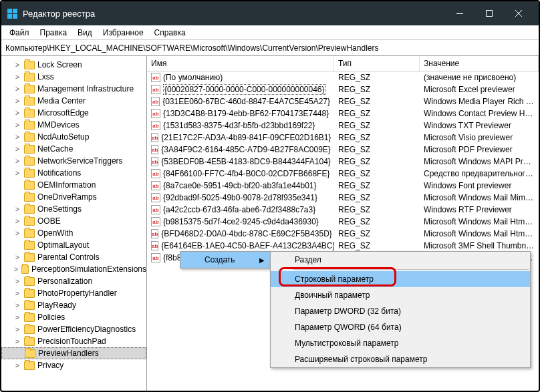 The width and height of the screenshot is (540, 392). I want to click on list-row: ab{031EE060-67BC-460d-8847-E4A7C5E45A27}…, so click(343, 102).